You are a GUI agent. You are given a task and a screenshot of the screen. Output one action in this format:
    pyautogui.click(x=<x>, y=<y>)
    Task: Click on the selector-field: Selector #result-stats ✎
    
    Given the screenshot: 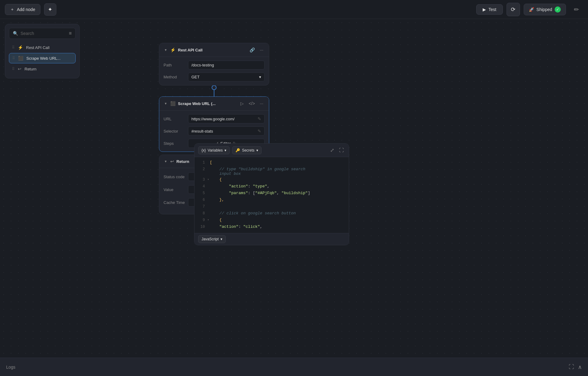 What is the action you would take?
    pyautogui.click(x=214, y=131)
    